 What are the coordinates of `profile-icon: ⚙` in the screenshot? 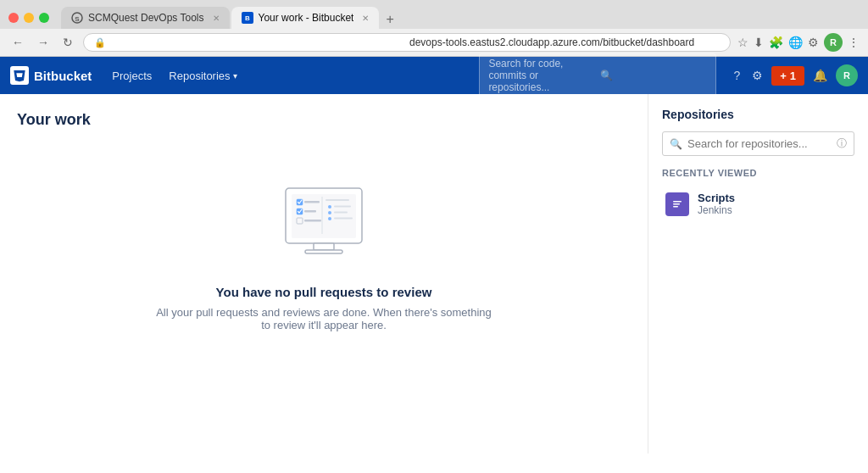 It's located at (814, 42).